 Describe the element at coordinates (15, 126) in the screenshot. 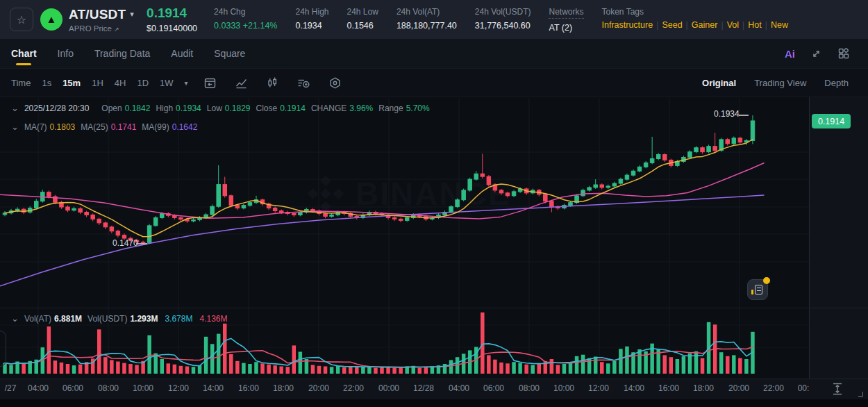

I see `collapse-ma-icon: ⌄` at that location.